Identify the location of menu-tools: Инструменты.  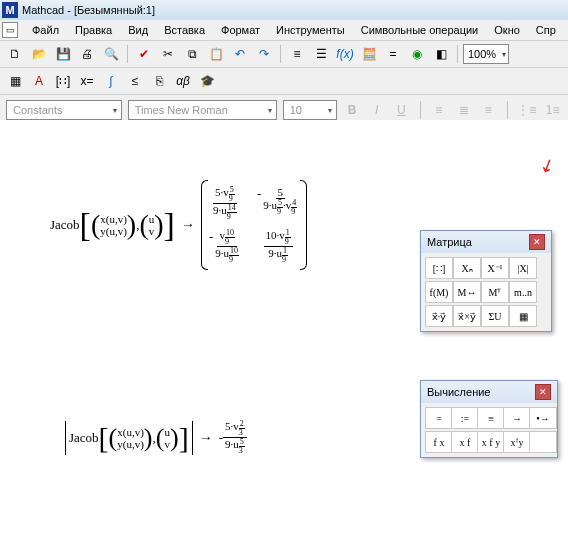
(310, 30).